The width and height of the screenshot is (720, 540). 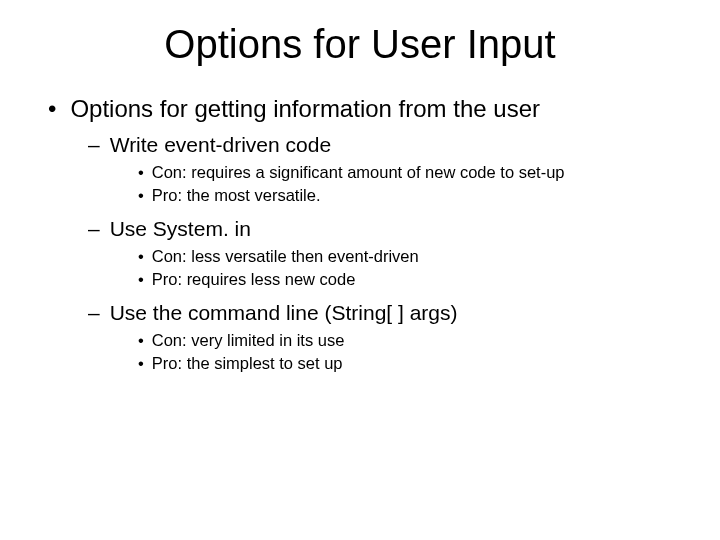 What do you see at coordinates (360, 44) in the screenshot?
I see `slide-title: Options for User Input` at bounding box center [360, 44].